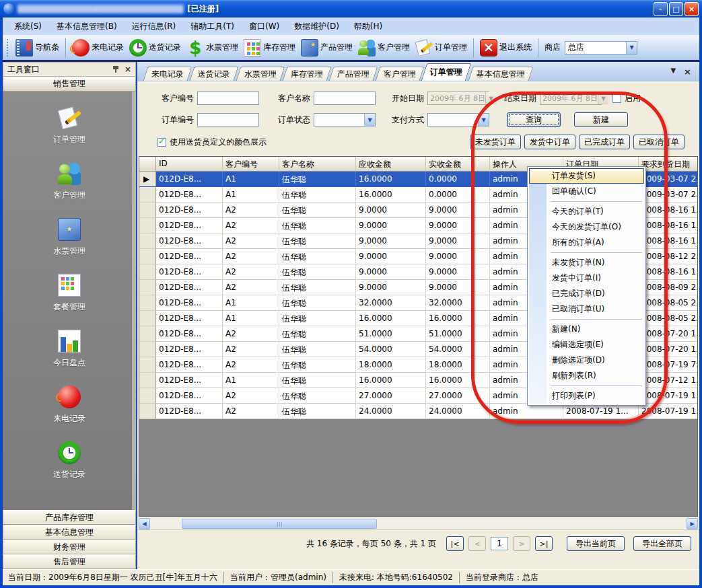 This screenshot has height=588, width=702. I want to click on courier-color-checkbox, so click(162, 143).